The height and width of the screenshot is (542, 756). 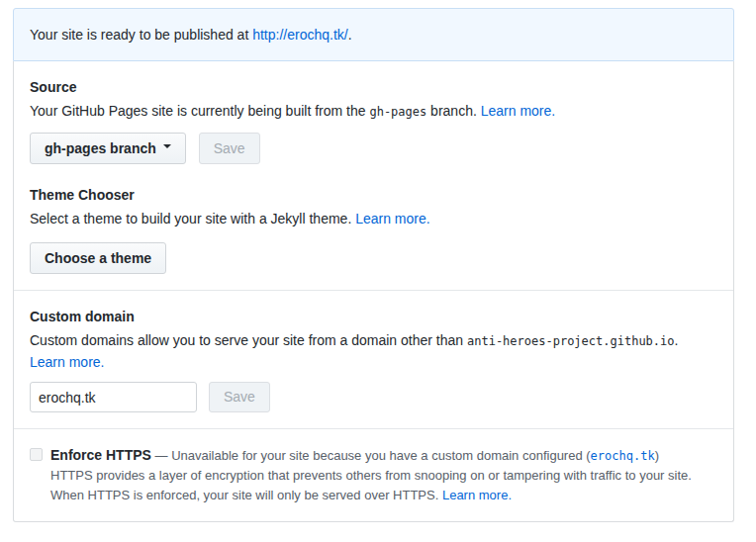 I want to click on https-description-line1: HTTPS provides a layer of encryption tha…, so click(x=371, y=476).